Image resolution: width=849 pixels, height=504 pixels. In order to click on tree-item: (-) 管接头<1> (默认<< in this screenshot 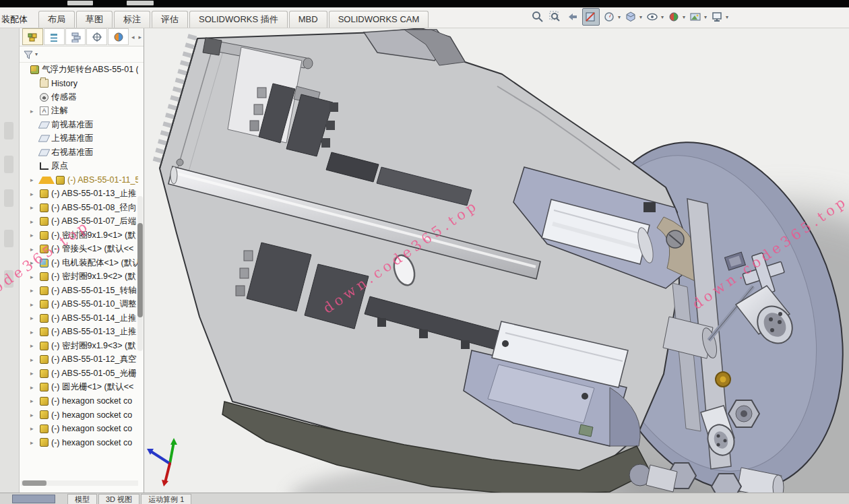, I will do `click(79, 249)`.